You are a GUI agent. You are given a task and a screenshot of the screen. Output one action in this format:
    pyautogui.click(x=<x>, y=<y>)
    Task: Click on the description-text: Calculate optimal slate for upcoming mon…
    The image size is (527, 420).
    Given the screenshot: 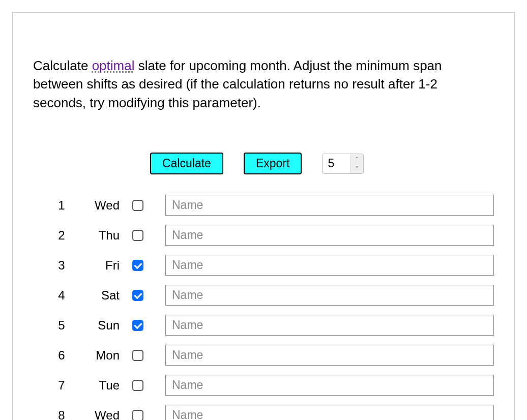 What is the action you would take?
    pyautogui.click(x=264, y=84)
    